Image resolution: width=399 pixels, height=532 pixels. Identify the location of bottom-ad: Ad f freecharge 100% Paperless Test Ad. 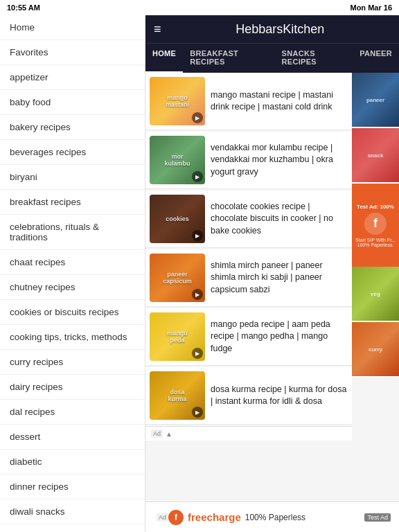
(272, 517).